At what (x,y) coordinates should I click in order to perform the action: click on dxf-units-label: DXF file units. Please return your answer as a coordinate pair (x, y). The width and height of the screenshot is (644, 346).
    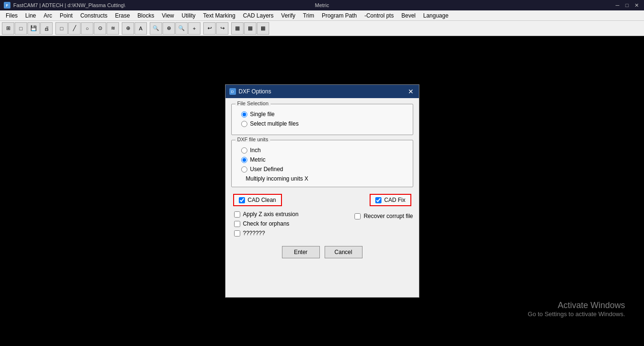
    Looking at the image, I should click on (253, 139).